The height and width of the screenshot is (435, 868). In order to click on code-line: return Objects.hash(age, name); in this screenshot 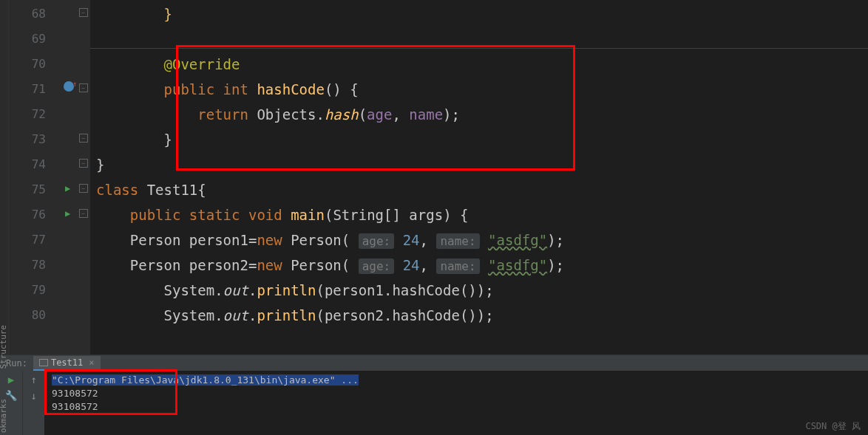, I will do `click(479, 114)`.